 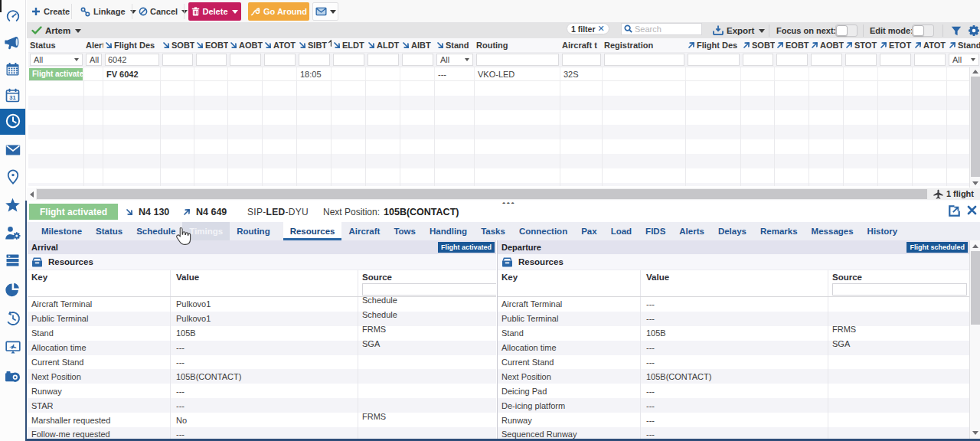 I want to click on messages-menu-button, so click(x=325, y=11).